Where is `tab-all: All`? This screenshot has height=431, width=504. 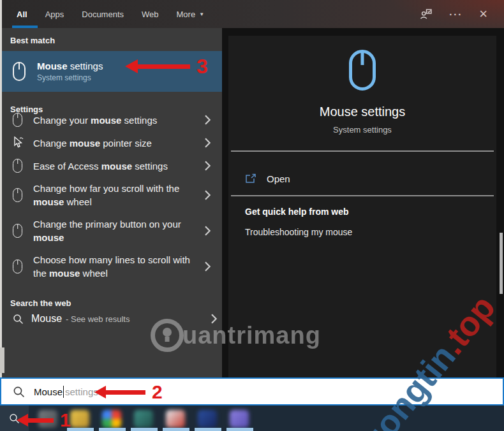 tab-all: All is located at coordinates (22, 14).